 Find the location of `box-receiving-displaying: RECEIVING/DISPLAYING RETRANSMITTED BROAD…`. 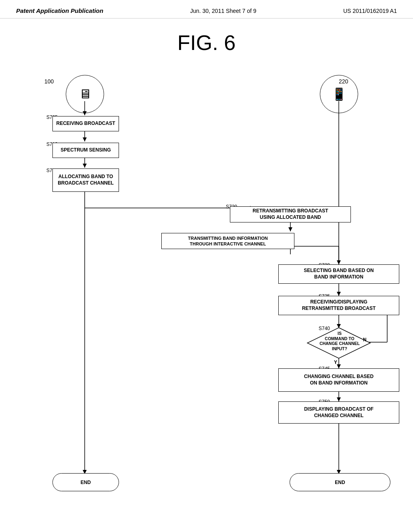

box-receiving-displaying: RECEIVING/DISPLAYING RETRANSMITTED BROAD… is located at coordinates (339, 305).